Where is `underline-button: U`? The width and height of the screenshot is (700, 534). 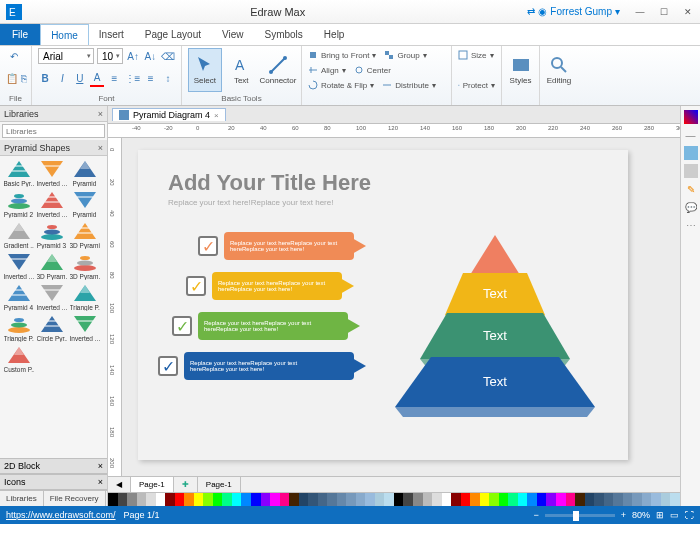 underline-button: U is located at coordinates (80, 79).